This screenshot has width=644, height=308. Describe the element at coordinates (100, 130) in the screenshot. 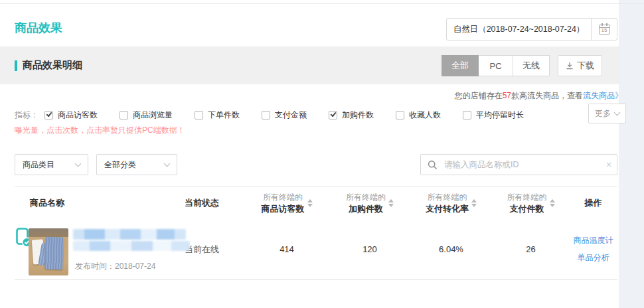

I see `pc-data-warning: 曝光量，点击次数，点击率暂只提供PC端数据！` at that location.